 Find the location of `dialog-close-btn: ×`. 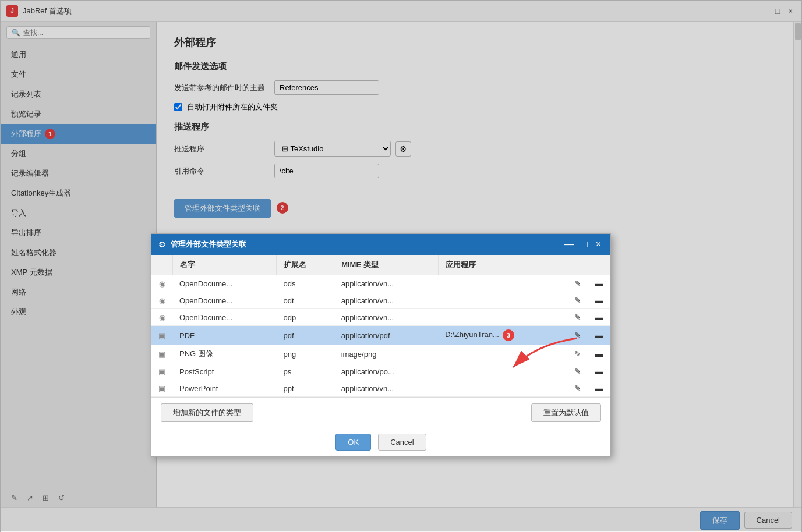

dialog-close-btn: × is located at coordinates (599, 244).